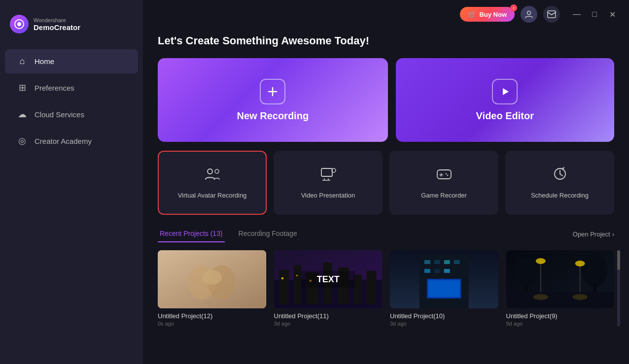  What do you see at coordinates (212, 175) in the screenshot?
I see `virtual-avatar-icon` at bounding box center [212, 175].